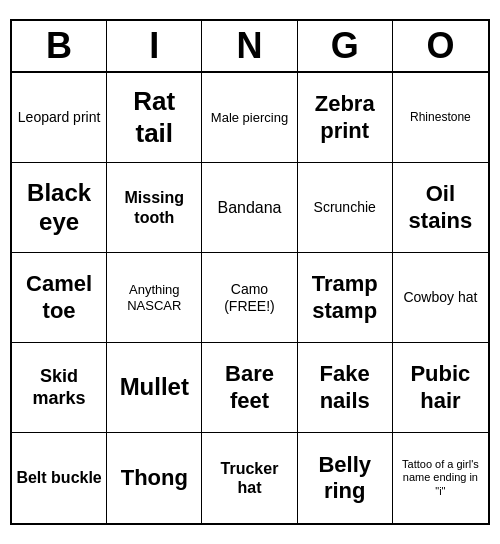 The width and height of the screenshot is (500, 544). I want to click on header-letter: I, so click(154, 46).